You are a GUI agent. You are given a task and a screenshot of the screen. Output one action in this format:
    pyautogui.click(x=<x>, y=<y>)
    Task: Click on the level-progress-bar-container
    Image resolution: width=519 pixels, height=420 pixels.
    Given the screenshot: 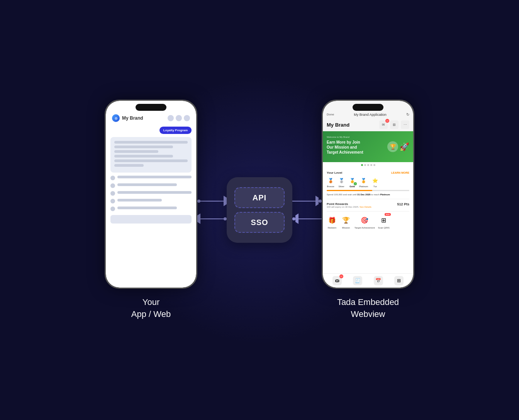 What is the action you would take?
    pyautogui.click(x=368, y=191)
    